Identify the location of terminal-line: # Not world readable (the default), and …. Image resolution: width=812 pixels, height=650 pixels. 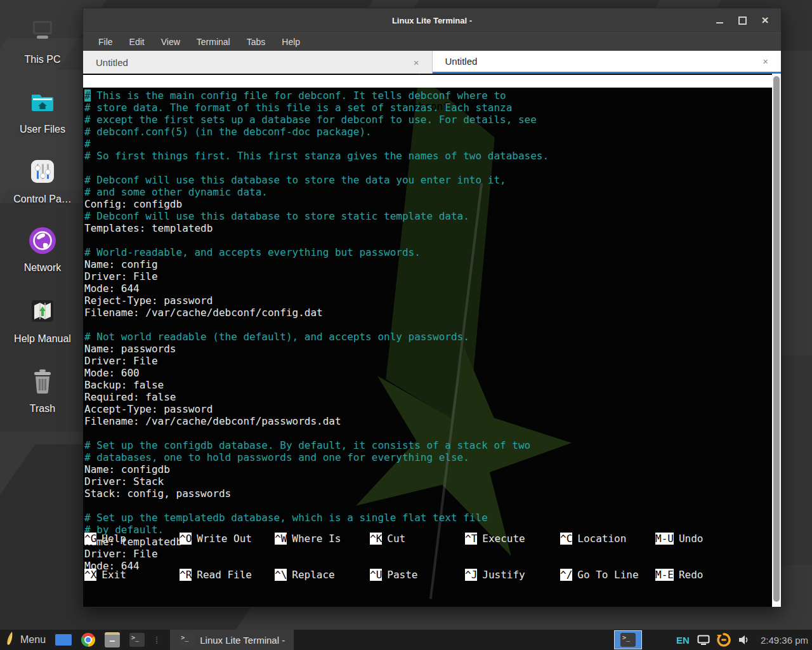
(428, 336).